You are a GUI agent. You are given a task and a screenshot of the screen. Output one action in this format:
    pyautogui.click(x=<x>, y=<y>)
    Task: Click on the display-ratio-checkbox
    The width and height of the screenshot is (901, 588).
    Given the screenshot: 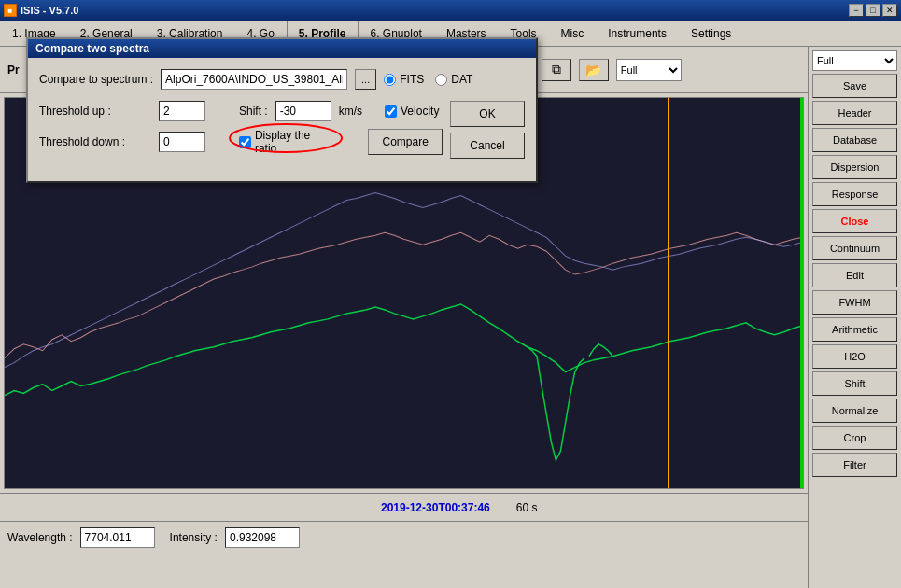 What is the action you would take?
    pyautogui.click(x=245, y=142)
    